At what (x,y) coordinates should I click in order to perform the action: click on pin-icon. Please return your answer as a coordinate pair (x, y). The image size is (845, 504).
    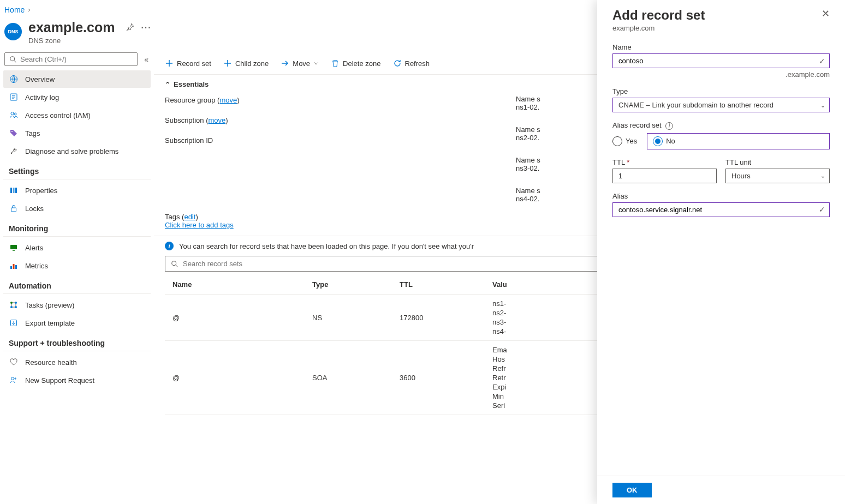
    Looking at the image, I should click on (130, 28).